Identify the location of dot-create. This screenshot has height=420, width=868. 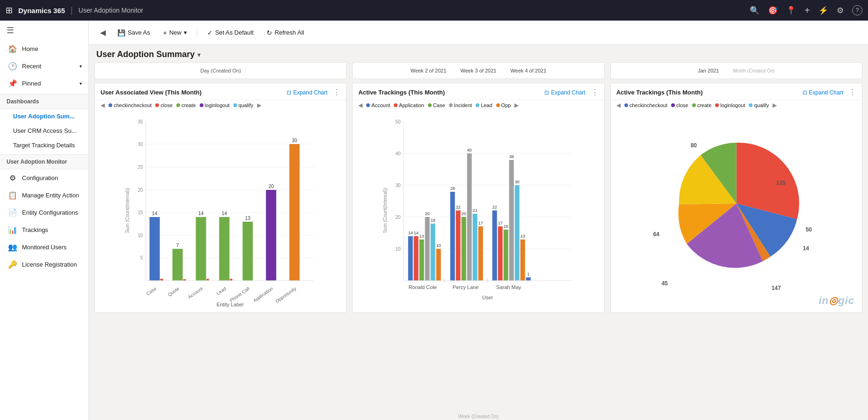
(178, 105).